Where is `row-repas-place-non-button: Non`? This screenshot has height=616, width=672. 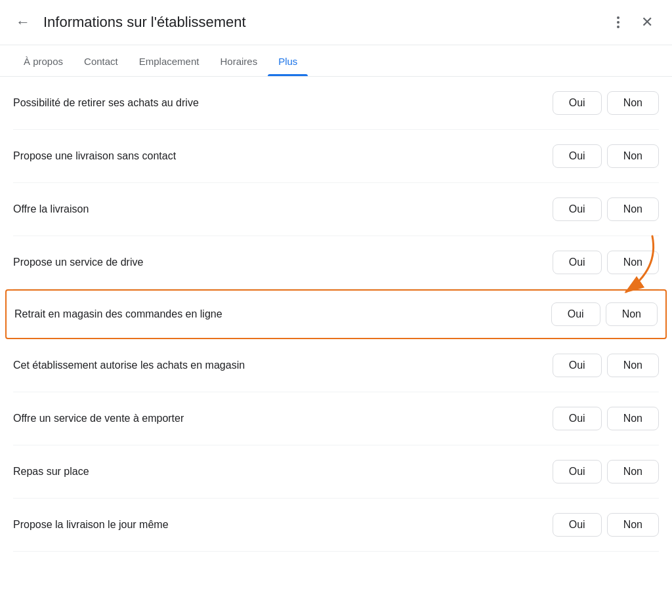 row-repas-place-non-button: Non is located at coordinates (633, 472).